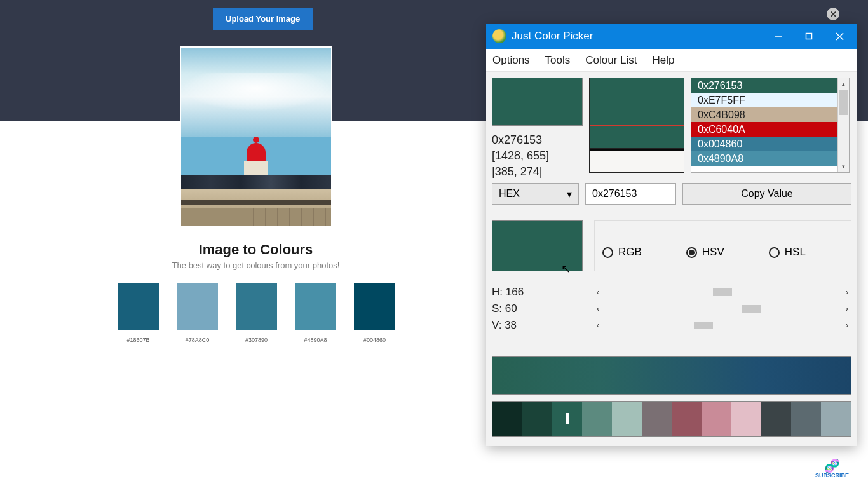 The width and height of the screenshot is (868, 488). I want to click on current-hex-text: 0x276153, so click(520, 140).